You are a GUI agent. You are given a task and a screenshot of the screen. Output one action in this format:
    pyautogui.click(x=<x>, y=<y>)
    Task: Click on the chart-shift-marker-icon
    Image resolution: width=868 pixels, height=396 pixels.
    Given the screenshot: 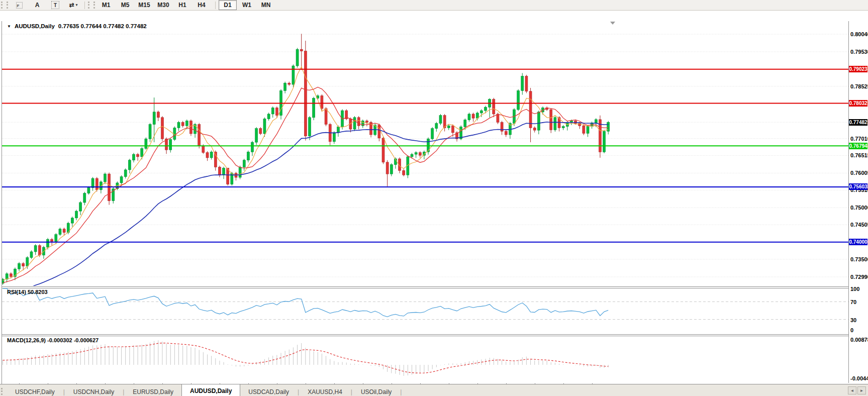 What is the action you would take?
    pyautogui.click(x=613, y=23)
    